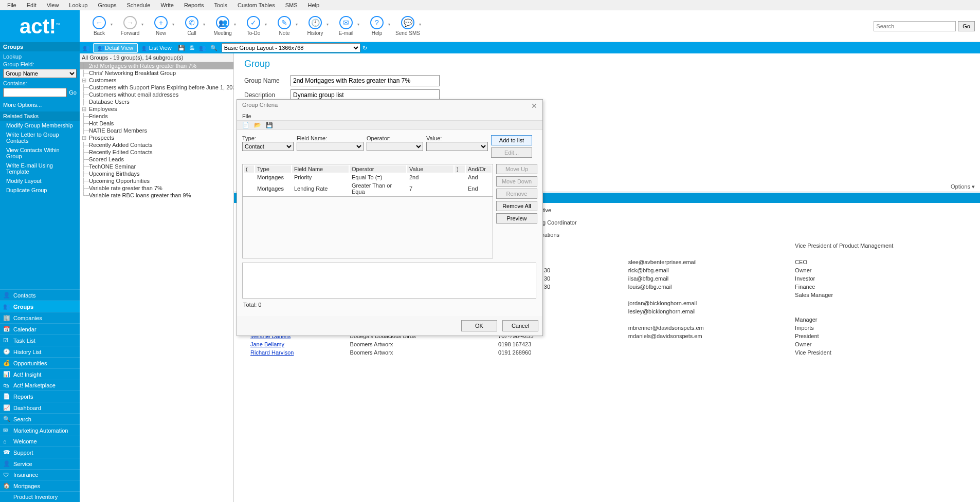  What do you see at coordinates (253, 26) in the screenshot?
I see `toolbar-to-do-button: ✓To-Do▾` at bounding box center [253, 26].